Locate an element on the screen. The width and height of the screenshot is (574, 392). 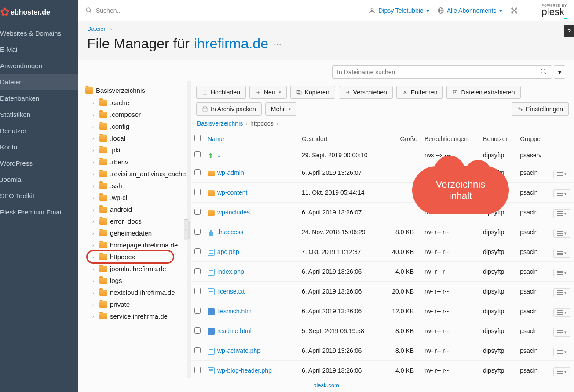
file-link: wp-admin is located at coordinates (230, 173).